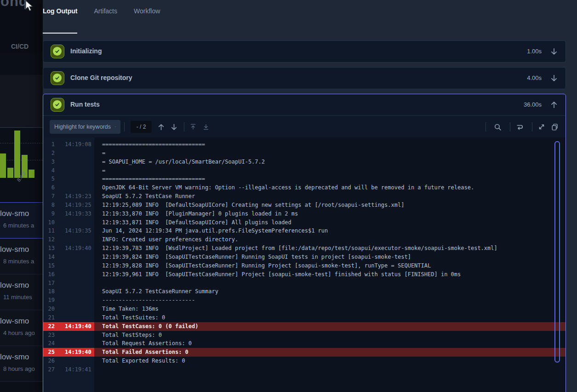 The height and width of the screenshot is (392, 577). I want to click on log-text, so click(334, 369).